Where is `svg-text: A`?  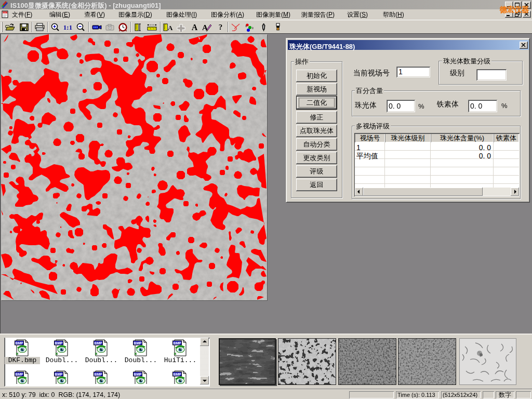
svg-text: A is located at coordinates (170, 28).